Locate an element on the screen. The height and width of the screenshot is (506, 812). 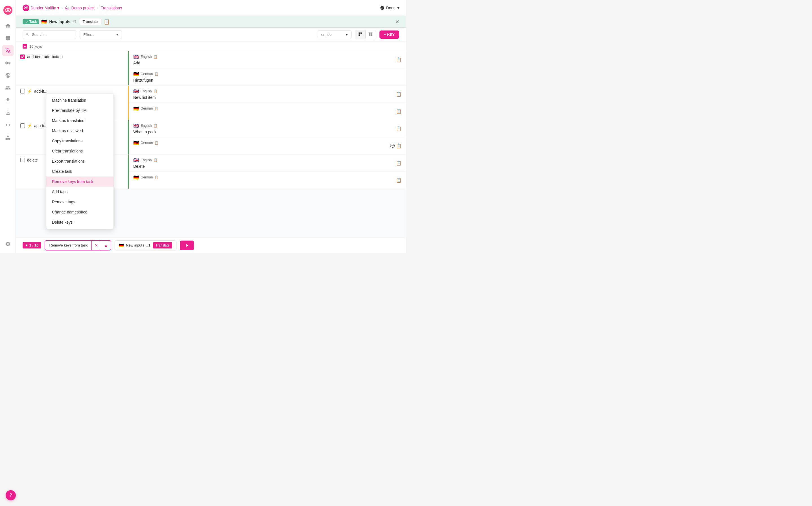
sidebar-item-webhooks is located at coordinates (8, 138).